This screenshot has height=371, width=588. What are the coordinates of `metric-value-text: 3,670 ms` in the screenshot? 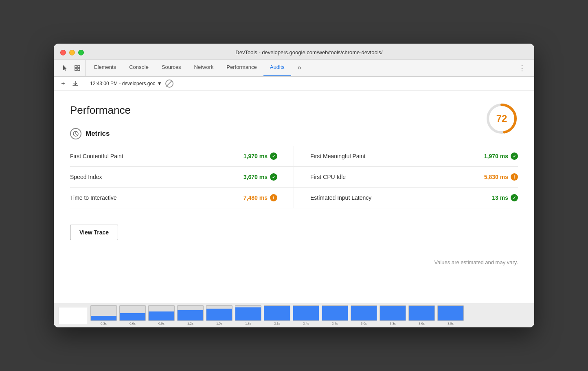 It's located at (256, 177).